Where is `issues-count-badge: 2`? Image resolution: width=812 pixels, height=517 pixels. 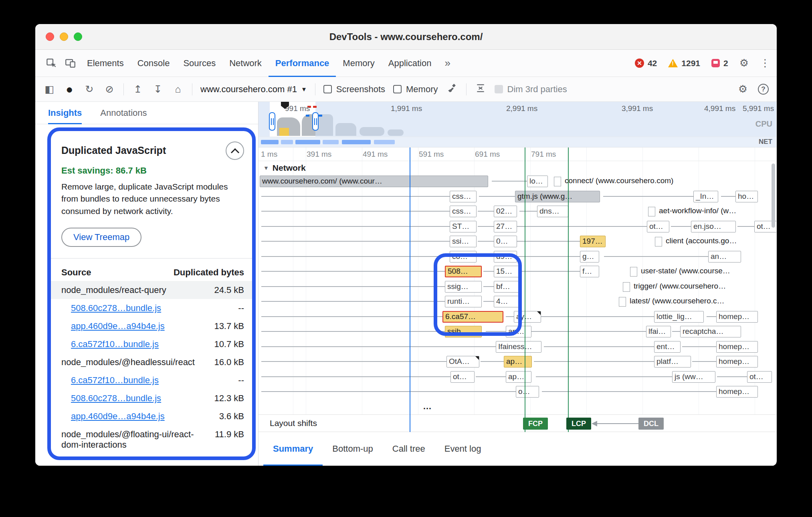 issues-count-badge: 2 is located at coordinates (720, 63).